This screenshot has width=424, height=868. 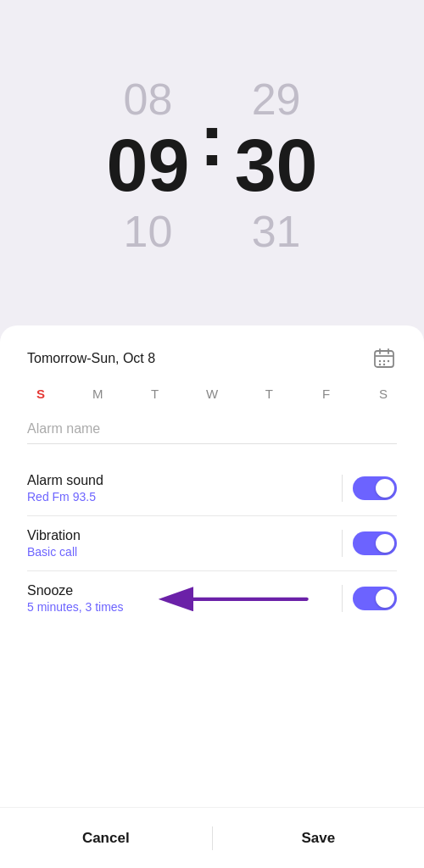 I want to click on vibration-info: Vibration Basic call, so click(x=54, y=543).